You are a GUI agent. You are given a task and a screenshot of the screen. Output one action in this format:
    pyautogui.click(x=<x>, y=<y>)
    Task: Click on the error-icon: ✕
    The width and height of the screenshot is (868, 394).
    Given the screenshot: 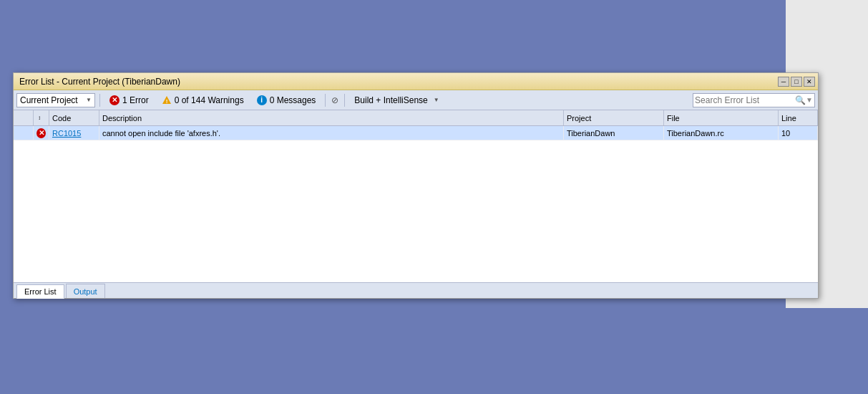 What is the action you would take?
    pyautogui.click(x=114, y=100)
    